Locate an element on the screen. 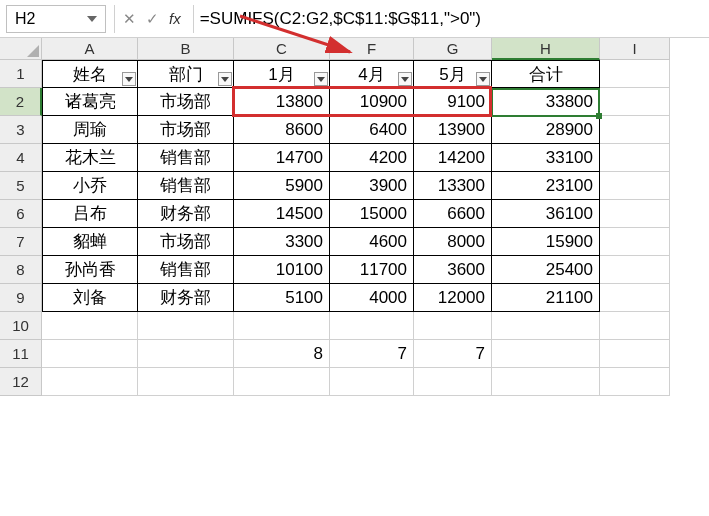  cell-B3: 市场部 is located at coordinates (186, 130).